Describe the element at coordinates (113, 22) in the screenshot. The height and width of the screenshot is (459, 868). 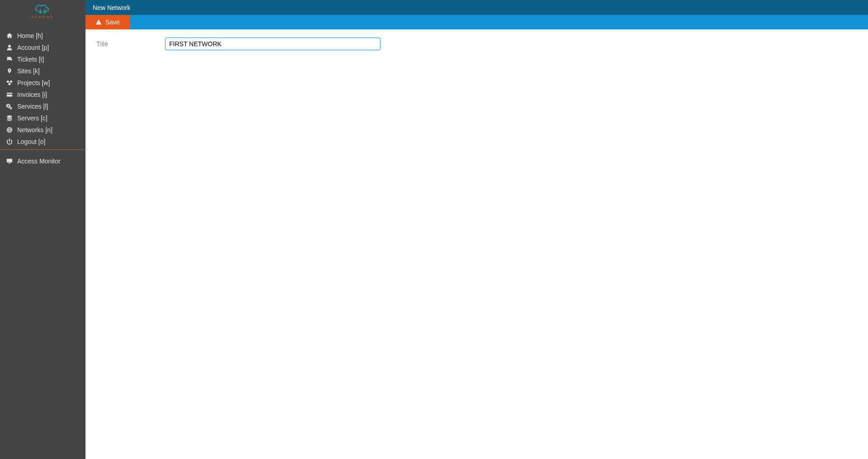
I see `save-button-label: Save` at that location.